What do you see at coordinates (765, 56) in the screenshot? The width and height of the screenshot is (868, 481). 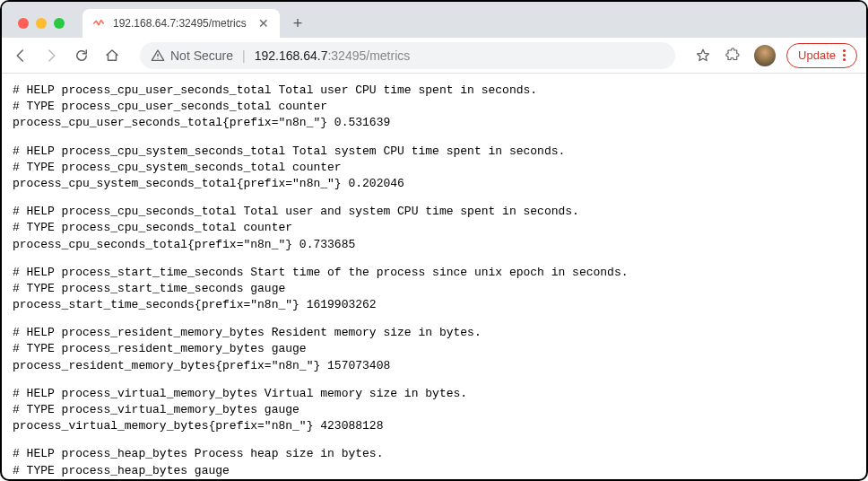 I see `profile-avatar` at bounding box center [765, 56].